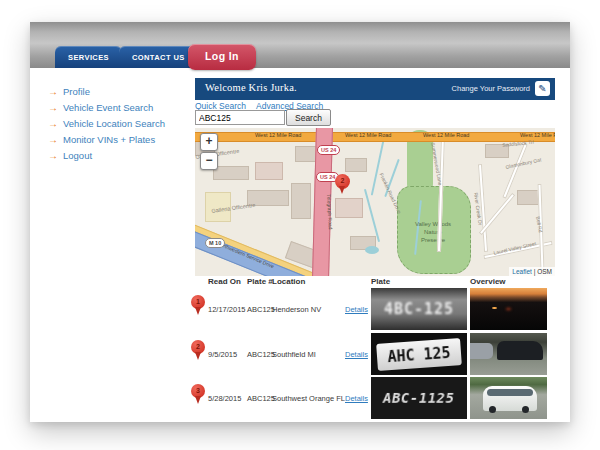  I want to click on row-marker-number: 1, so click(198, 302).